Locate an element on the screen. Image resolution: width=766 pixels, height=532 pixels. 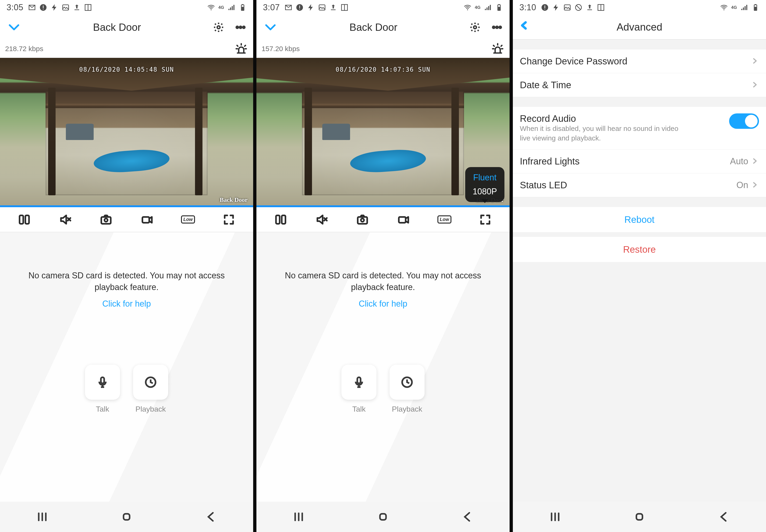
row-label: Date & Time is located at coordinates (545, 85).